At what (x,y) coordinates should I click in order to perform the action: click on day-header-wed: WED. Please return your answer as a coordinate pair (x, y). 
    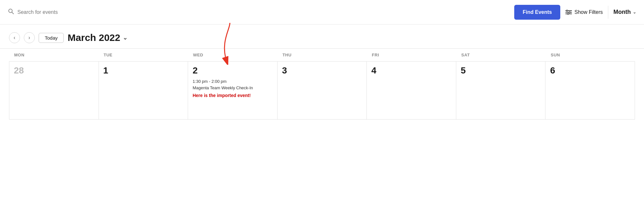
    Looking at the image, I should click on (232, 55).